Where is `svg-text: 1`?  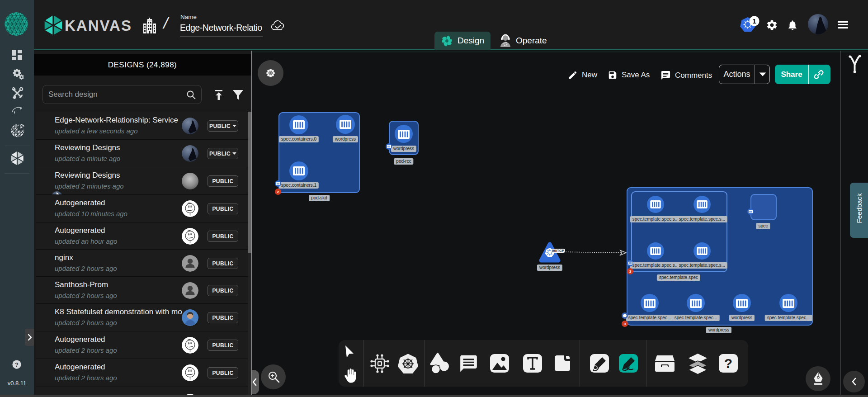 svg-text: 1 is located at coordinates (754, 21).